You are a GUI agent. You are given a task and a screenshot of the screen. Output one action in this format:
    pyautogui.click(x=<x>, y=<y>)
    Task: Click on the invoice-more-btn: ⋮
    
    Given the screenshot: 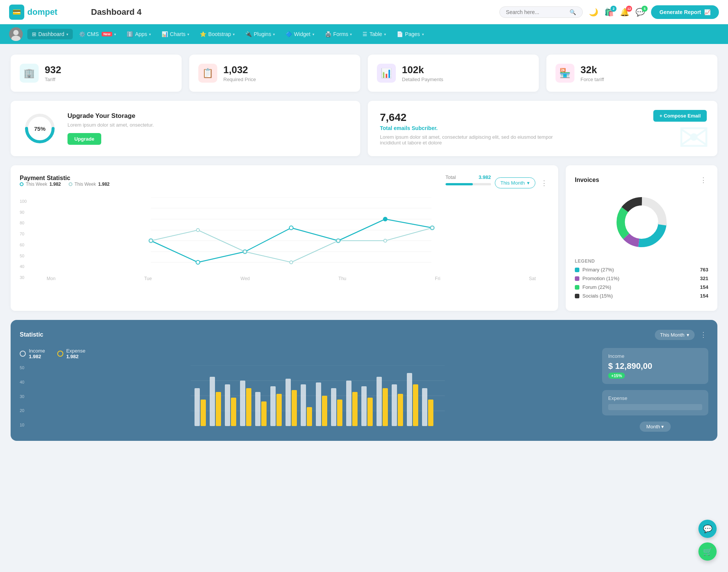 What is the action you would take?
    pyautogui.click(x=703, y=180)
    